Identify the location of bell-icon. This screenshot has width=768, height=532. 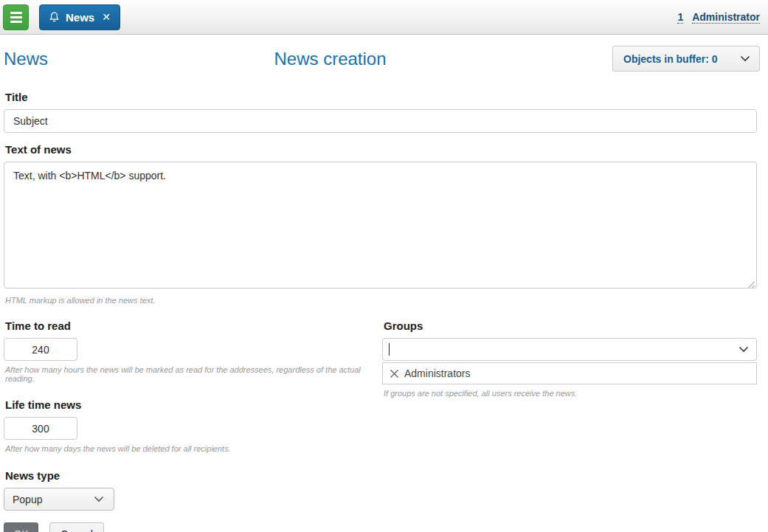
(55, 17).